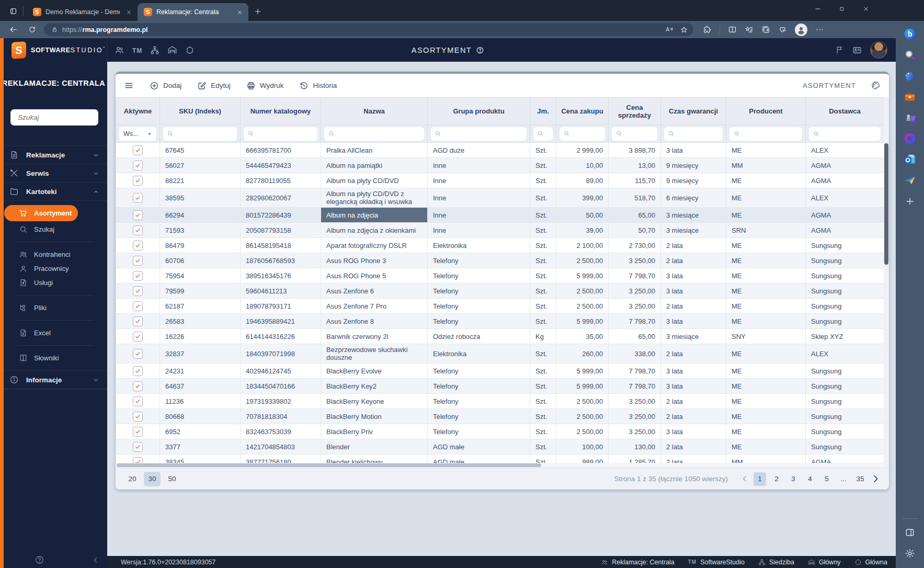 The height and width of the screenshot is (568, 924). Describe the element at coordinates (910, 553) in the screenshot. I see `rail-settings-button` at that location.